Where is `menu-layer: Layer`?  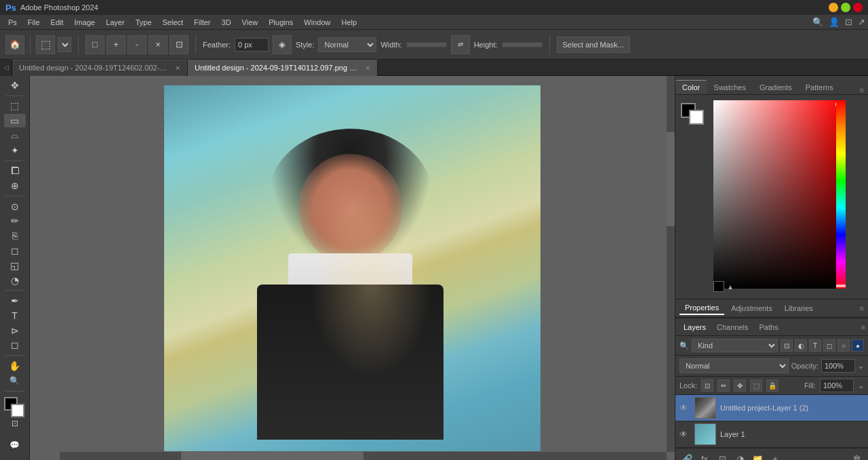 menu-layer: Layer is located at coordinates (115, 22).